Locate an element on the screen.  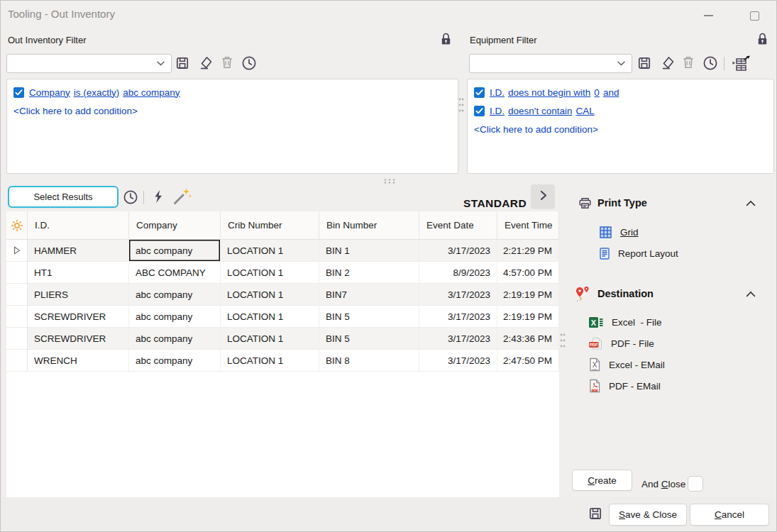
grid-cell: HT1 is located at coordinates (78, 272).